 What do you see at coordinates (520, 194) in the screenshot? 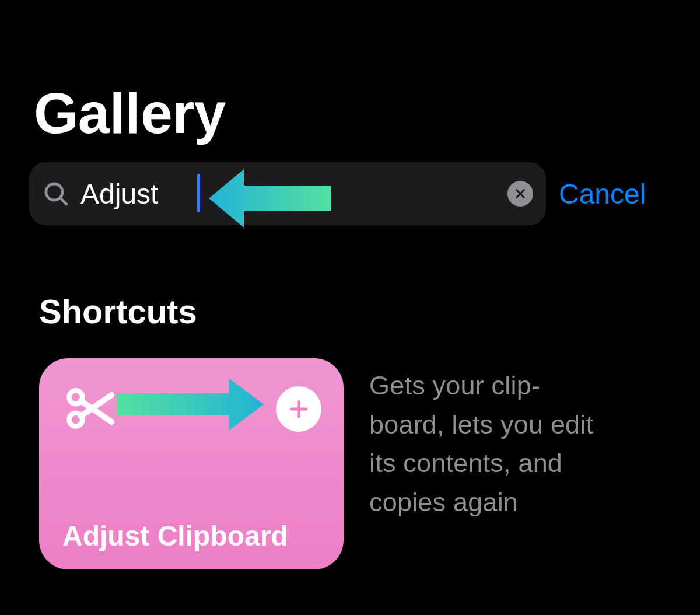
I see `clear-search-button` at bounding box center [520, 194].